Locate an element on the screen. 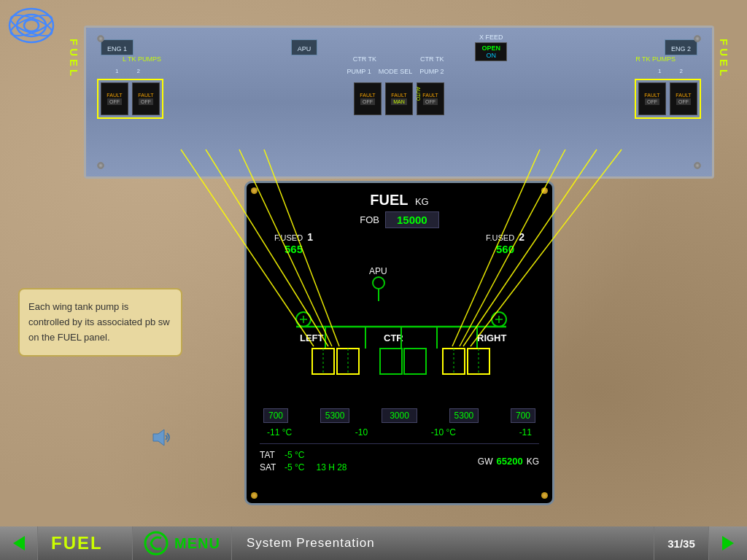 Image resolution: width=747 pixels, height=560 pixels. tank-diagram-svg: APU LEFT CTR RIGHT is located at coordinates (401, 334).